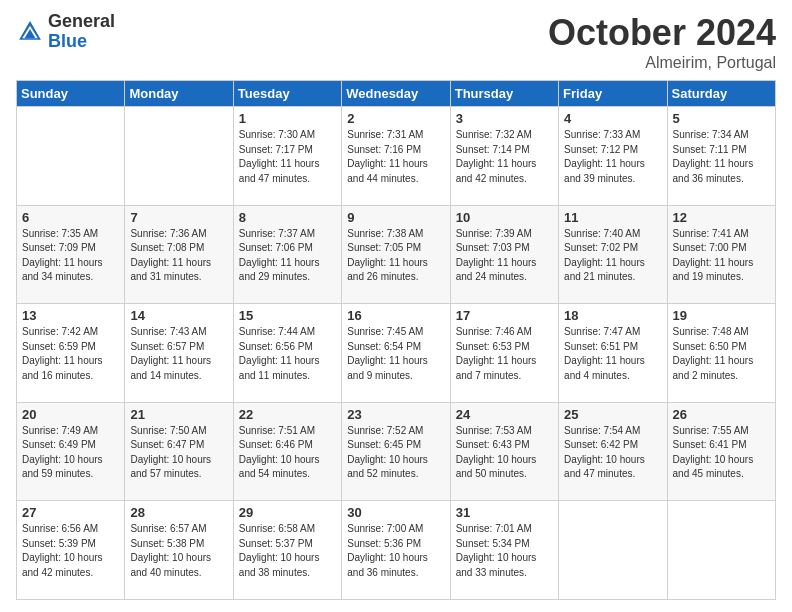  What do you see at coordinates (396, 512) in the screenshot?
I see `day-number: 30` at bounding box center [396, 512].